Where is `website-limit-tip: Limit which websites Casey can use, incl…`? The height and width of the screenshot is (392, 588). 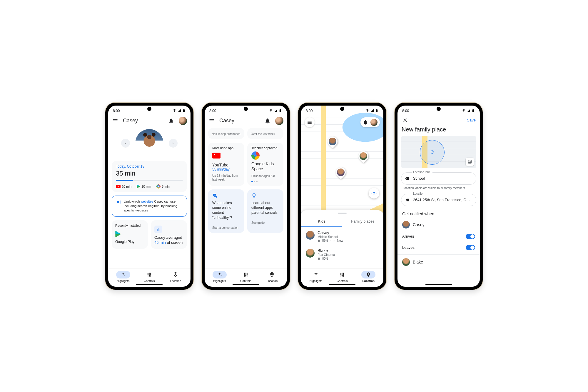
website-limit-tip: Limit which websites Casey can use, incl… is located at coordinates (149, 206).